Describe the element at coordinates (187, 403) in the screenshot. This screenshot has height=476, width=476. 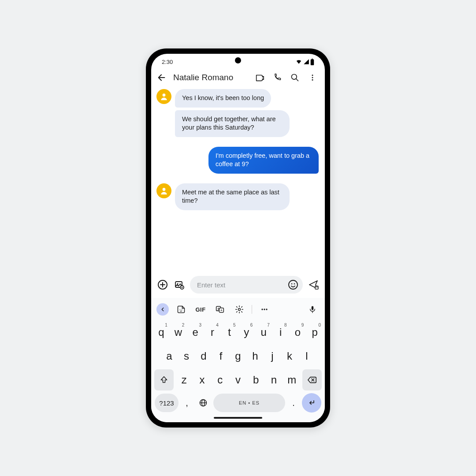
I see `comma-key: ,` at that location.